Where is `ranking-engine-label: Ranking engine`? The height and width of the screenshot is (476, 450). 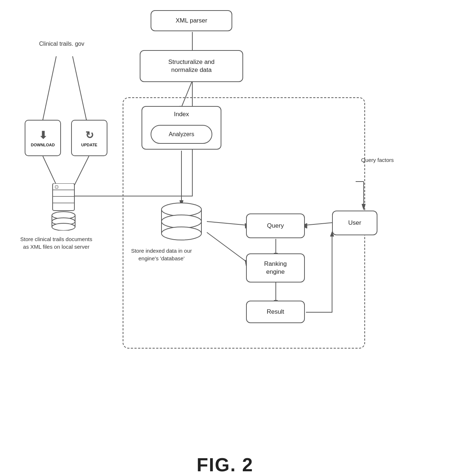 ranking-engine-label: Ranking engine is located at coordinates (275, 268).